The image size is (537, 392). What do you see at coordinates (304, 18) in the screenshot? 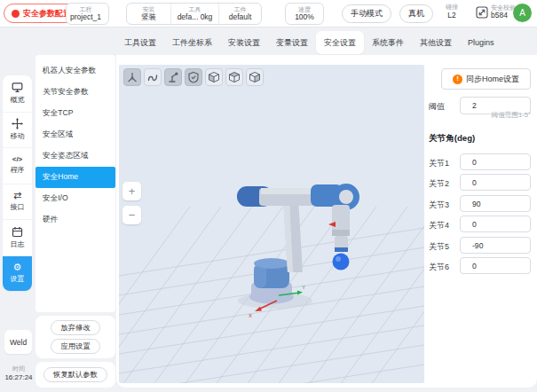
I see `speed-value: 100%` at bounding box center [304, 18].